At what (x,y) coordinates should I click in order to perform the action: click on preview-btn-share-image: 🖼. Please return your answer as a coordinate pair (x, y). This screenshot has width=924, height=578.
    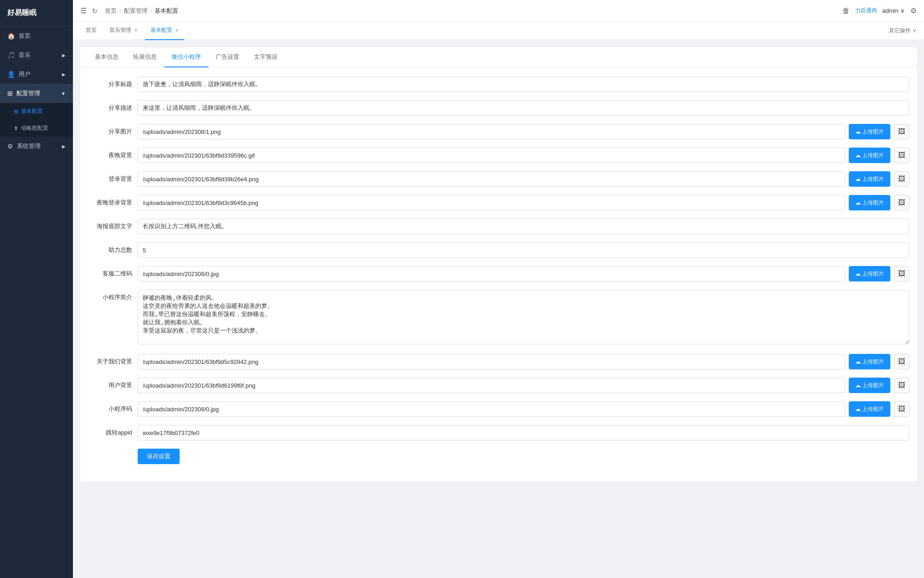
    Looking at the image, I should click on (902, 132).